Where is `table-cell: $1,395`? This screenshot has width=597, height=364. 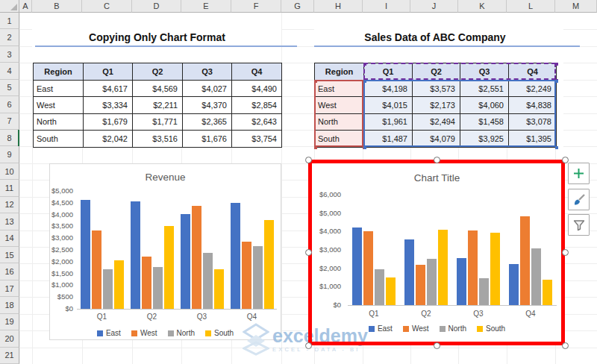
table-cell: $1,395 is located at coordinates (533, 139).